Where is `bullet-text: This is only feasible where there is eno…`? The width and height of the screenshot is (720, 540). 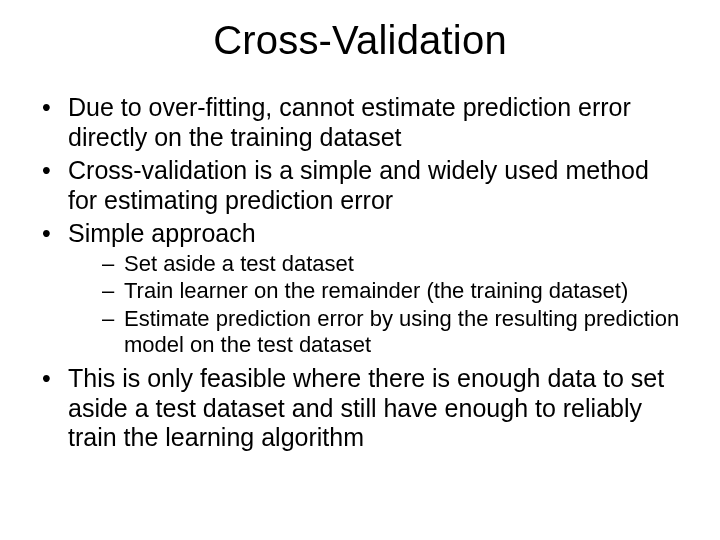
bullet-text: This is only feasible where there is eno… is located at coordinates (366, 408).